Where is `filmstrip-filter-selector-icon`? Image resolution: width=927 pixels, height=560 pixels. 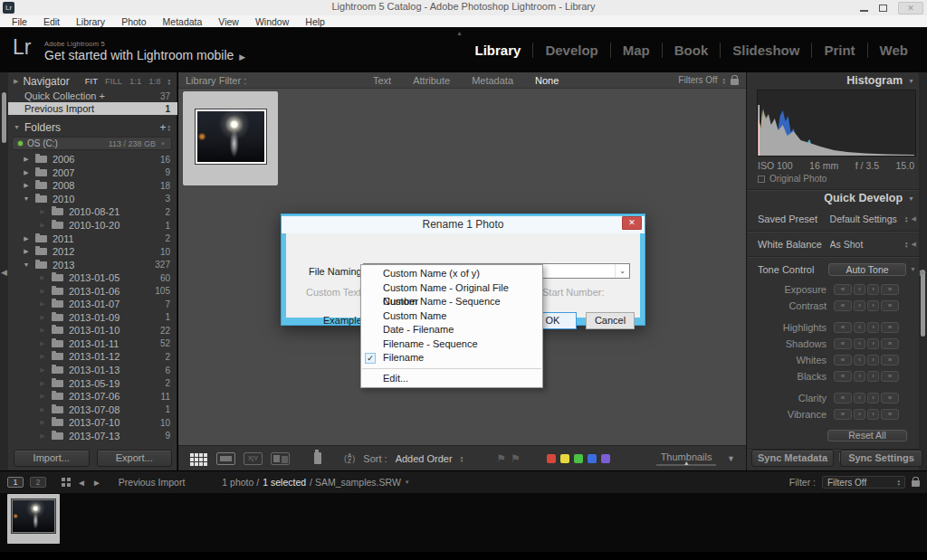
filmstrip-filter-selector-icon is located at coordinates (898, 482).